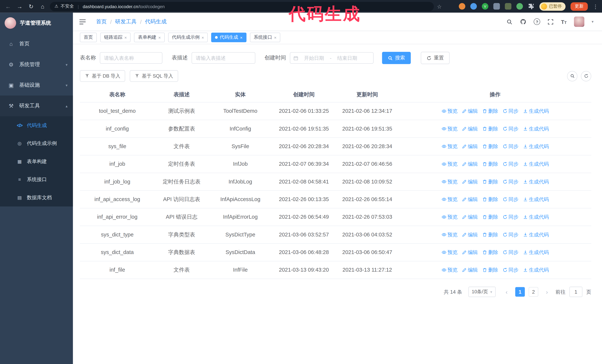  I want to click on breadcrumb-home: 首页, so click(101, 21).